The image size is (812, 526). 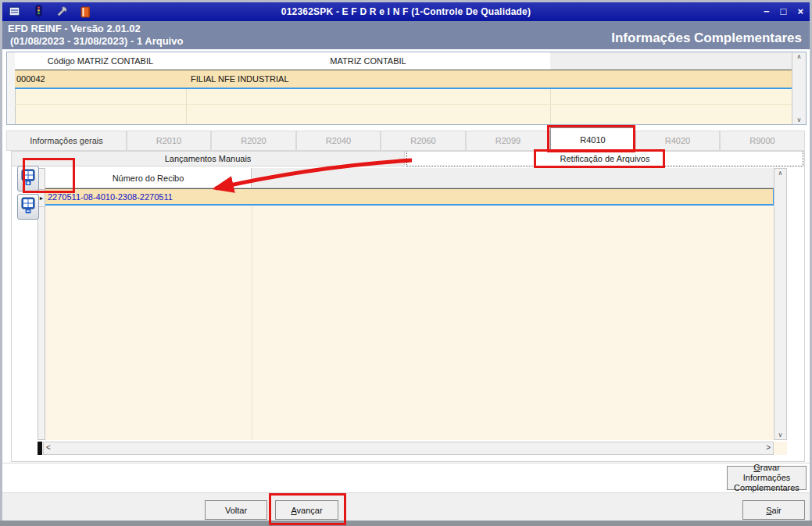 What do you see at coordinates (406, 12) in the screenshot?
I see `titlebar: 012362SPK - E F D R e I N F (1-Controle …` at bounding box center [406, 12].